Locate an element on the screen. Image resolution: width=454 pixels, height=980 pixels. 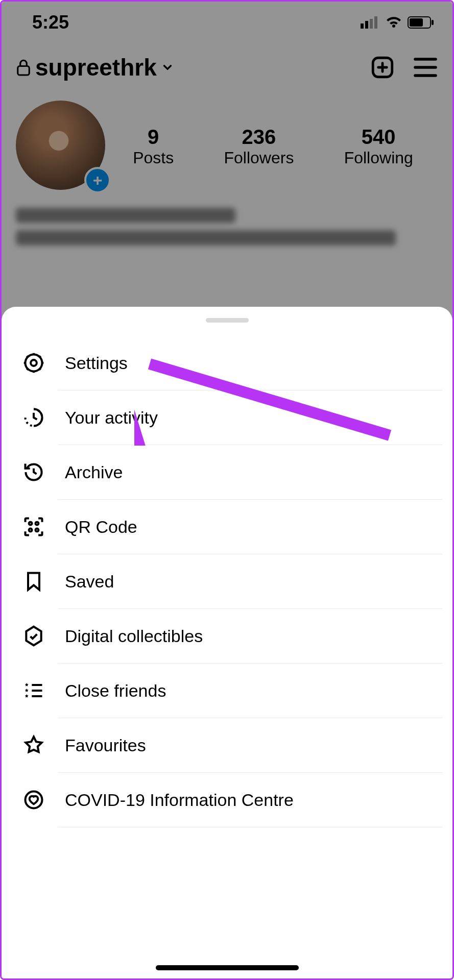
menu-label-your-activity: Your activity is located at coordinates (111, 418).